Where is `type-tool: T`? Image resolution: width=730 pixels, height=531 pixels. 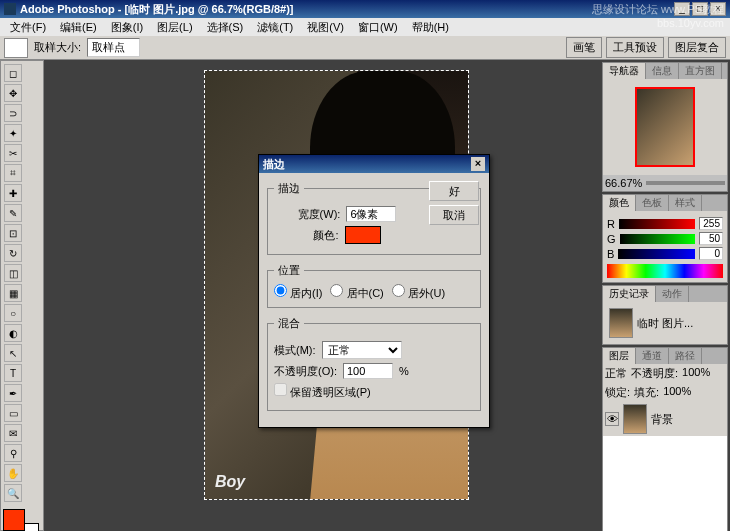
type-tool: T is located at coordinates (13, 373).